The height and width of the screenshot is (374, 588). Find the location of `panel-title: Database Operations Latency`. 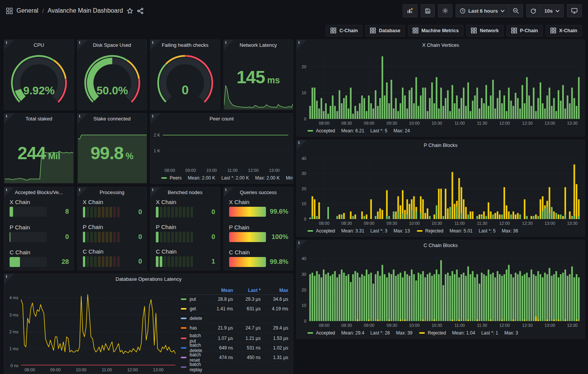

panel-title: Database Operations Latency is located at coordinates (149, 279).